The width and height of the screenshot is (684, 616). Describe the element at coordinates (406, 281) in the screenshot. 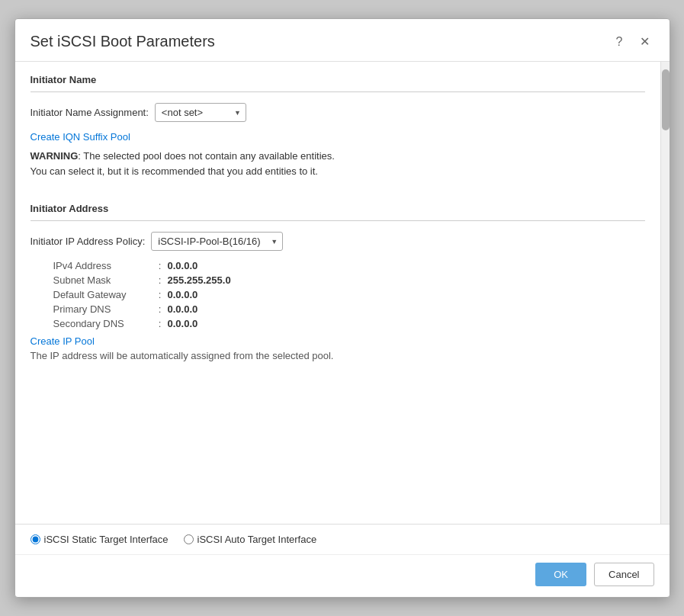

I see `subnet-mask-value: 255.255.255.0` at that location.